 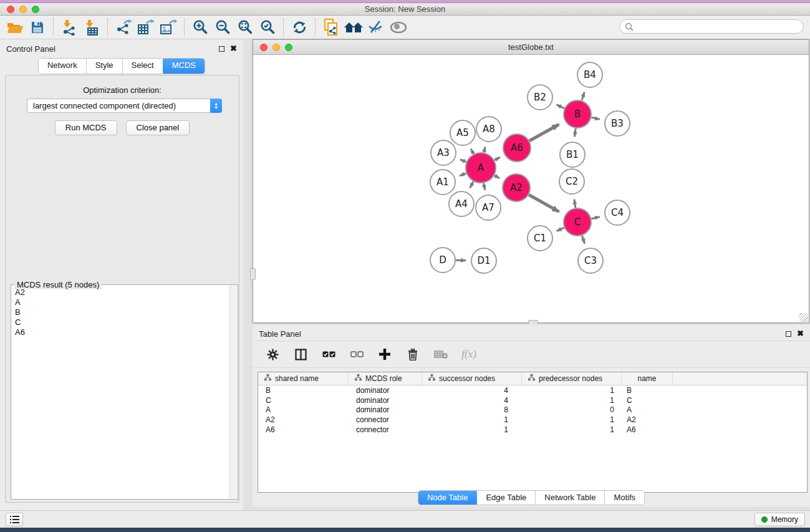 What do you see at coordinates (779, 520) in the screenshot?
I see `memory-button: Memory` at bounding box center [779, 520].